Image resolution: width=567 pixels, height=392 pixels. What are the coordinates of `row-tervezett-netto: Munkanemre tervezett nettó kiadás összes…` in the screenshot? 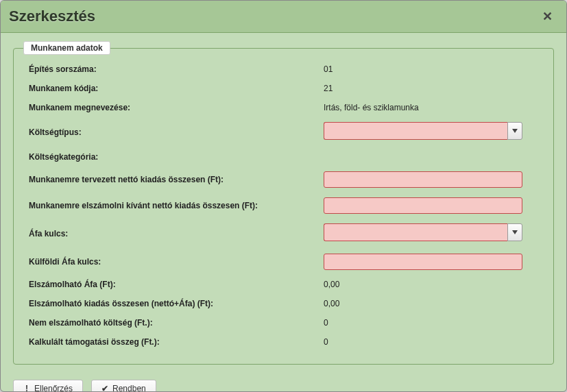 It's located at (284, 180).